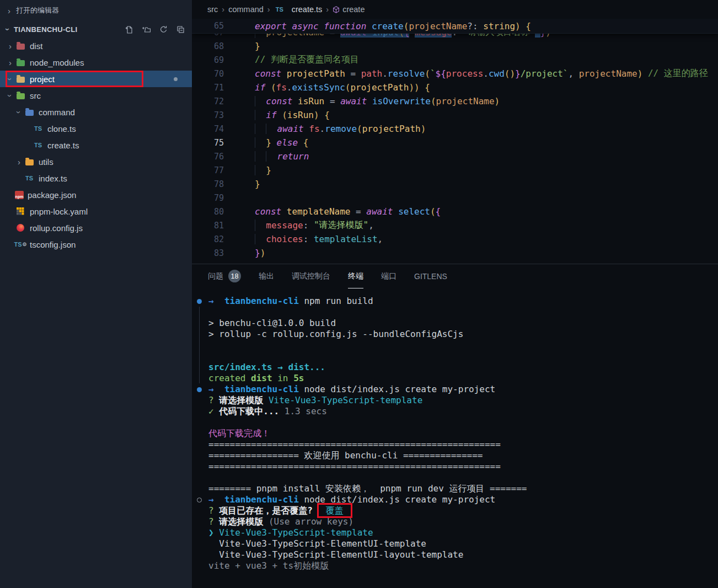  I want to click on terminal-token: (Use arrow keys), so click(311, 522).